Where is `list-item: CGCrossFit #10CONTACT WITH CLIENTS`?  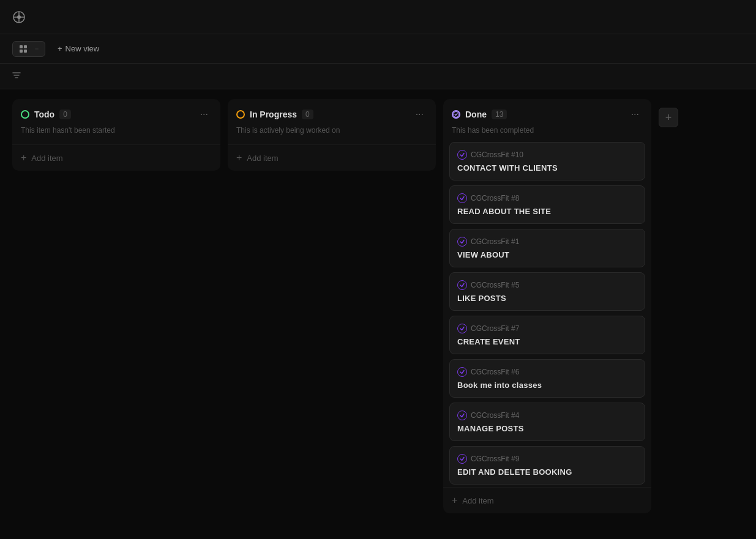 list-item: CGCrossFit #10CONTACT WITH CLIENTS is located at coordinates (547, 162).